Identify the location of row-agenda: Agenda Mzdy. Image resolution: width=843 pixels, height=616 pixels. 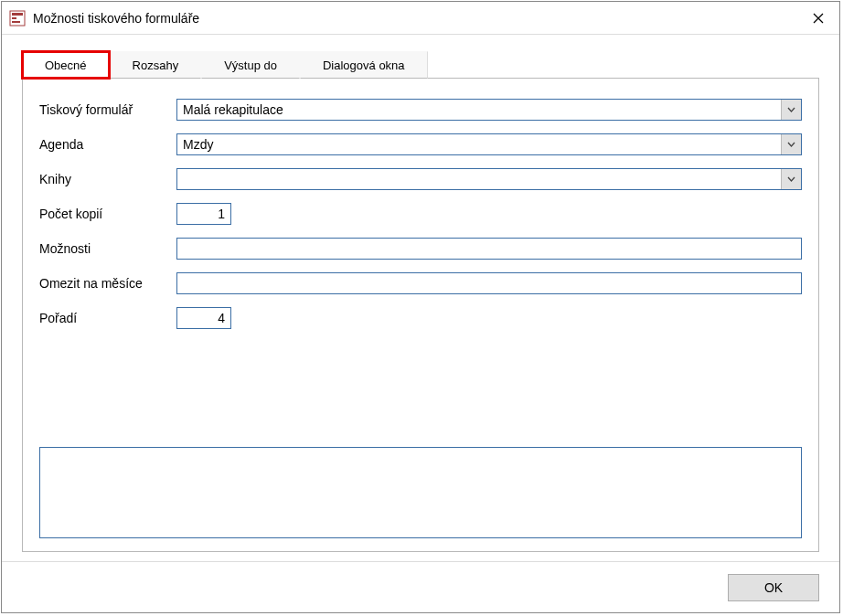
(421, 144).